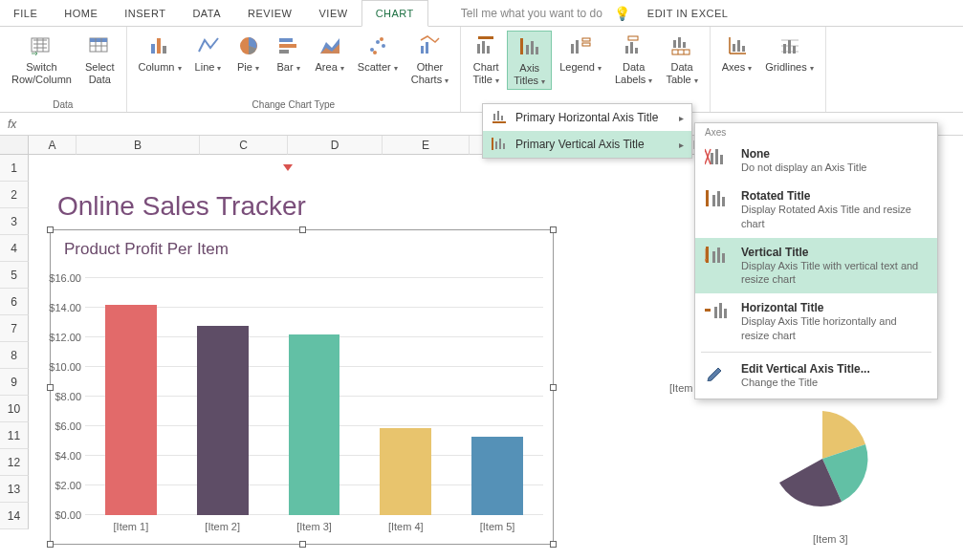  Describe the element at coordinates (499, 118) in the screenshot. I see `horiz-axis-icon` at that location.